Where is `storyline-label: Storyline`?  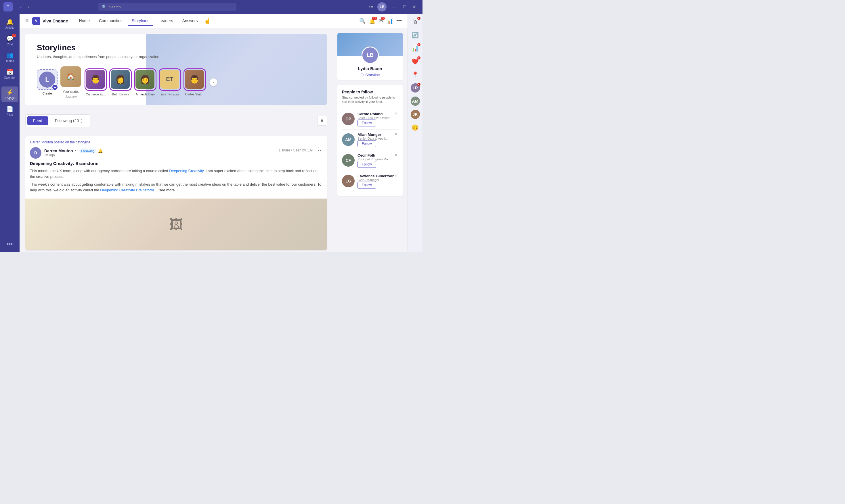 storyline-label: Storyline is located at coordinates (373, 75).